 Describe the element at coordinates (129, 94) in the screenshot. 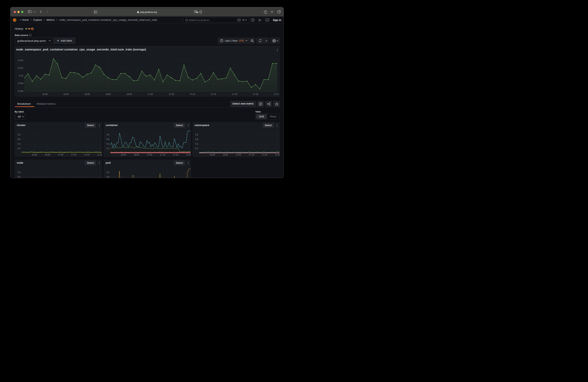

I see `svg-text: 16:55` at that location.